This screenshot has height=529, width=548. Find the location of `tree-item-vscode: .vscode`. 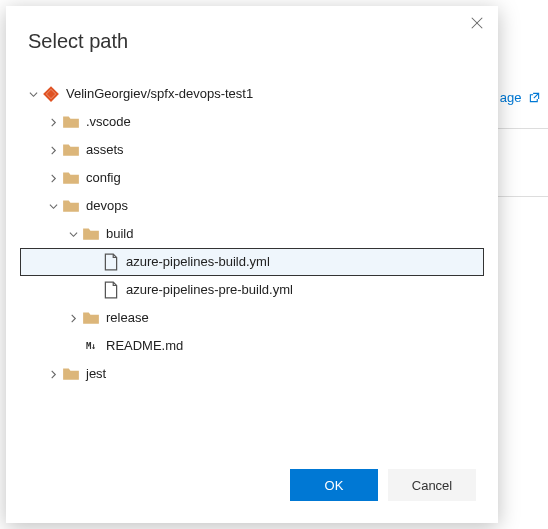

tree-item-vscode: .vscode is located at coordinates (252, 122).